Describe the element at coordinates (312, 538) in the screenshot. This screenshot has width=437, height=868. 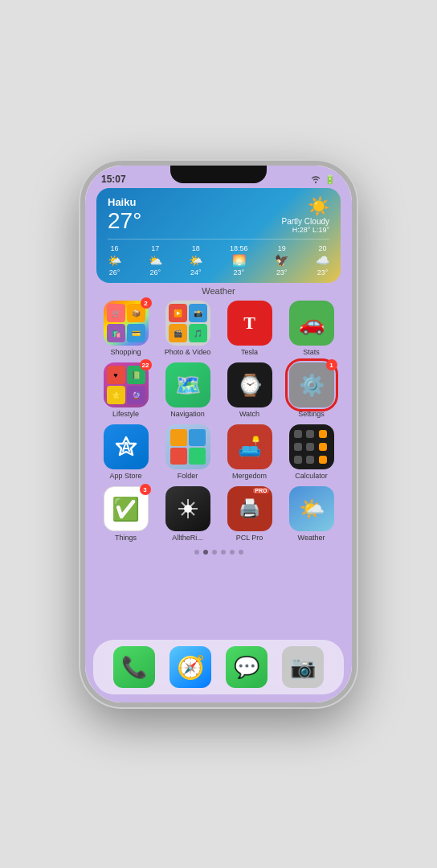
I see `weather-label: Weather` at that location.